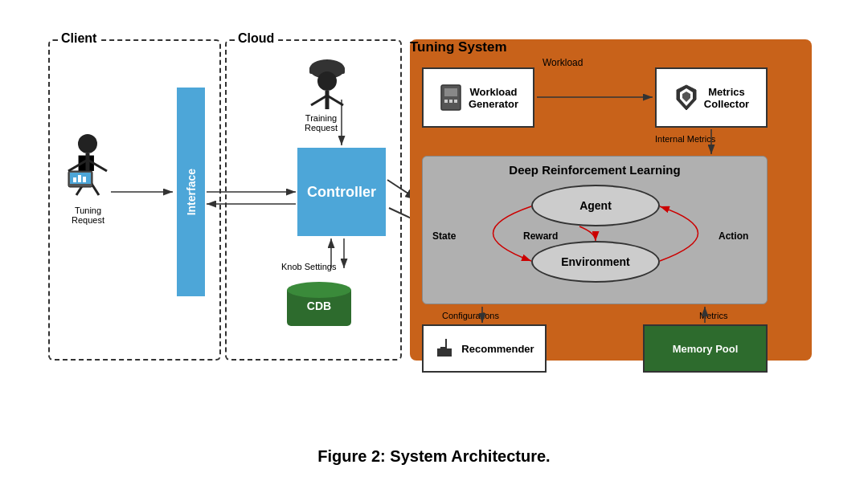 The width and height of the screenshot is (868, 489). I want to click on tuning-system-label: Tuning System, so click(611, 47).